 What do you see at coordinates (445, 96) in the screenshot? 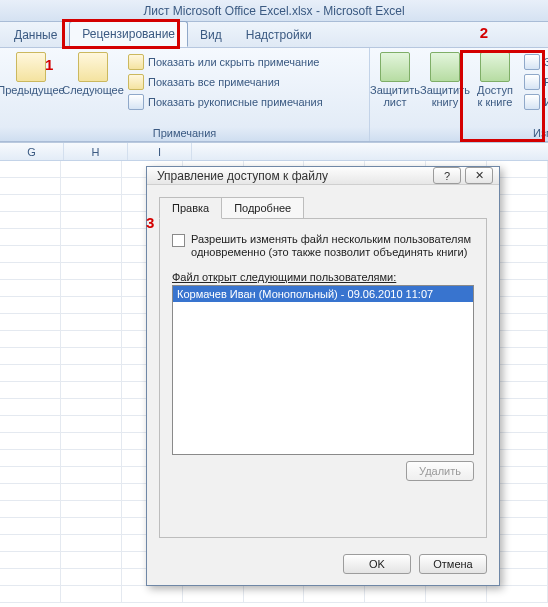
I see `protect-book-label: Защитить книгу` at bounding box center [445, 96].